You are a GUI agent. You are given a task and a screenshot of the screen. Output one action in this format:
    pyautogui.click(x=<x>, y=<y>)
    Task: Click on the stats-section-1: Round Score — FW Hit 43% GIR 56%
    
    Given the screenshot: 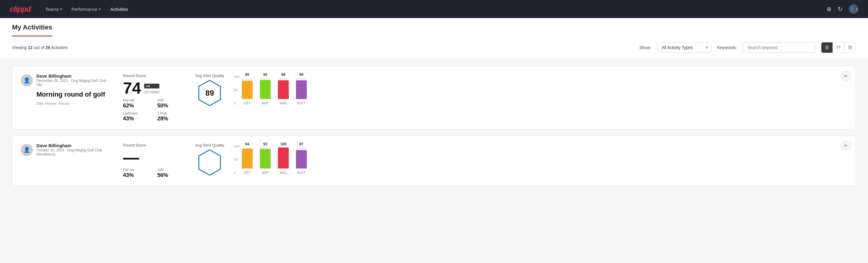 What is the action you would take?
    pyautogui.click(x=153, y=160)
    